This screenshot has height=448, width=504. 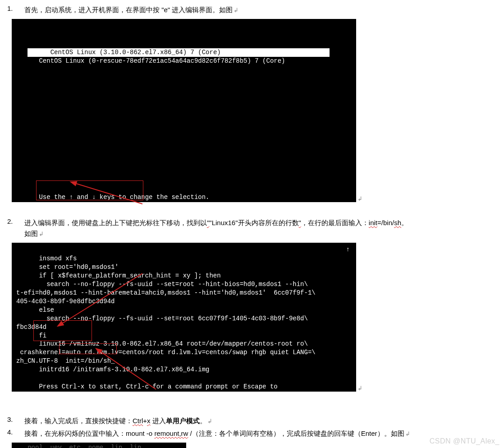 What do you see at coordinates (262, 434) in the screenshot?
I see `step-text: 接着，在光标闪烁的位置中输入：mount -o remount,rw /（注意：…` at bounding box center [262, 434].